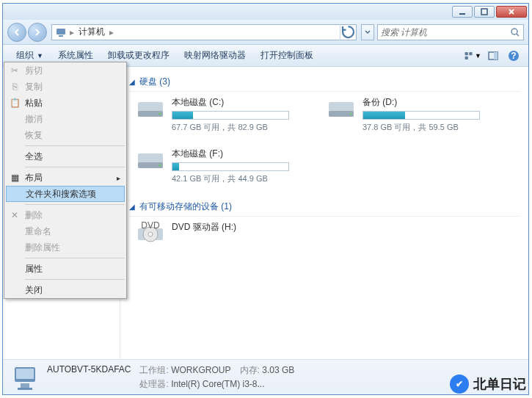  I want to click on control-panel-button: 打开控制面板, so click(287, 56).